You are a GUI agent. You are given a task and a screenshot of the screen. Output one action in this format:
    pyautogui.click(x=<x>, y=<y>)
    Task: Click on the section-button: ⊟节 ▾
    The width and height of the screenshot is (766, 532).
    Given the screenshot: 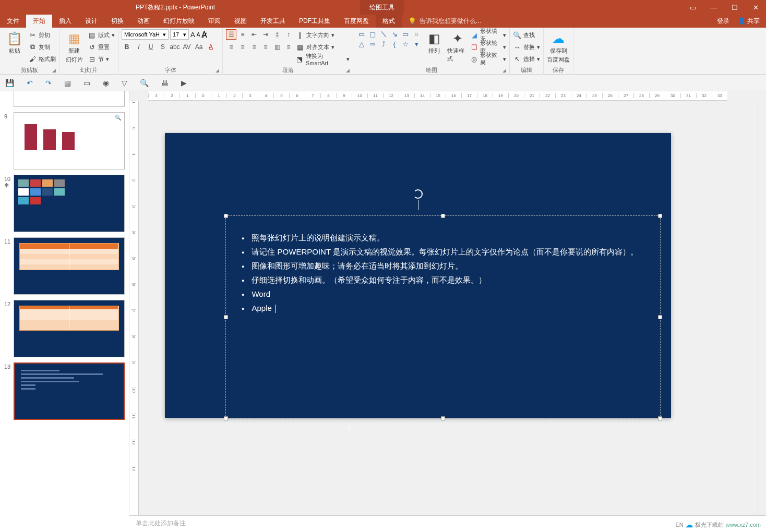 What is the action you would take?
    pyautogui.click(x=101, y=59)
    